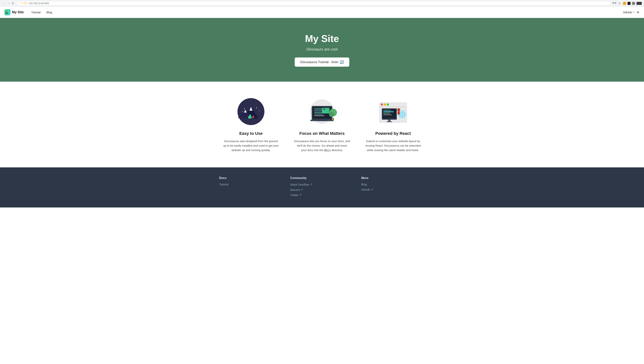 The width and height of the screenshot is (644, 364). I want to click on footer-grid: Docs Tutorial Community Stack Overflow ↗…, so click(322, 188).